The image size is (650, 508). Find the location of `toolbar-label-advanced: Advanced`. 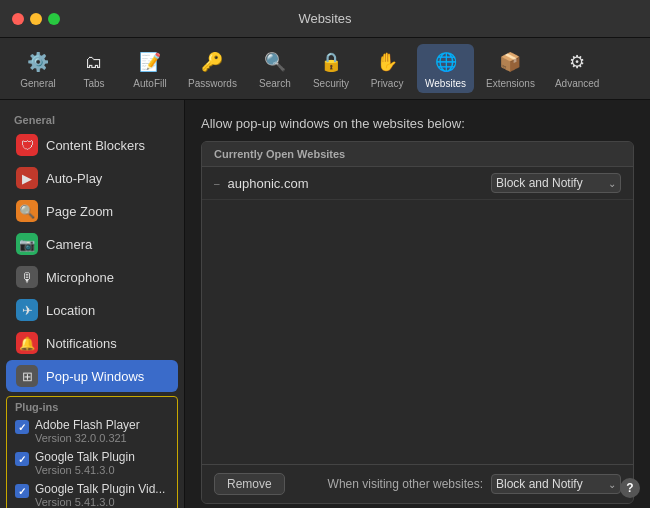

toolbar-label-advanced: Advanced is located at coordinates (577, 84).